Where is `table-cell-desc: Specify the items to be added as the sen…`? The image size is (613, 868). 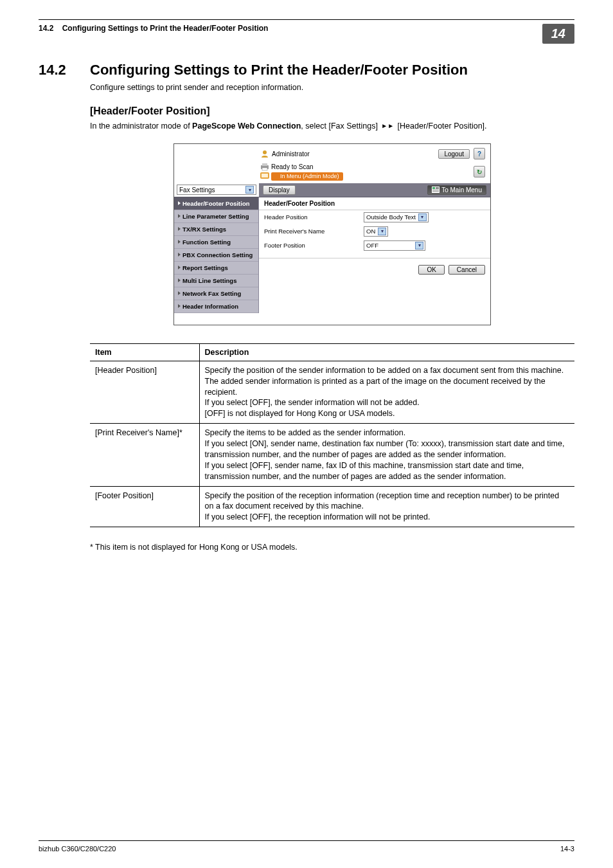 table-cell-desc: Specify the items to be added as the sen… is located at coordinates (387, 455).